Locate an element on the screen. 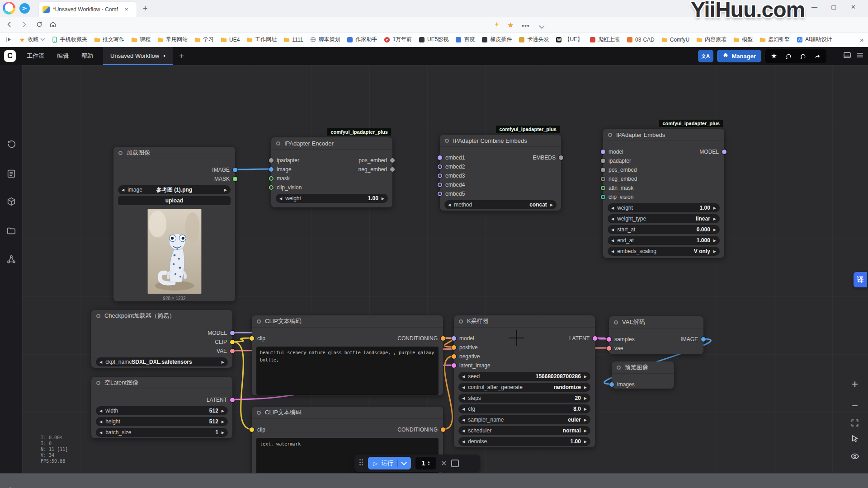 The width and height of the screenshot is (868, 488). favorite-star-icon: ★ is located at coordinates (510, 25).